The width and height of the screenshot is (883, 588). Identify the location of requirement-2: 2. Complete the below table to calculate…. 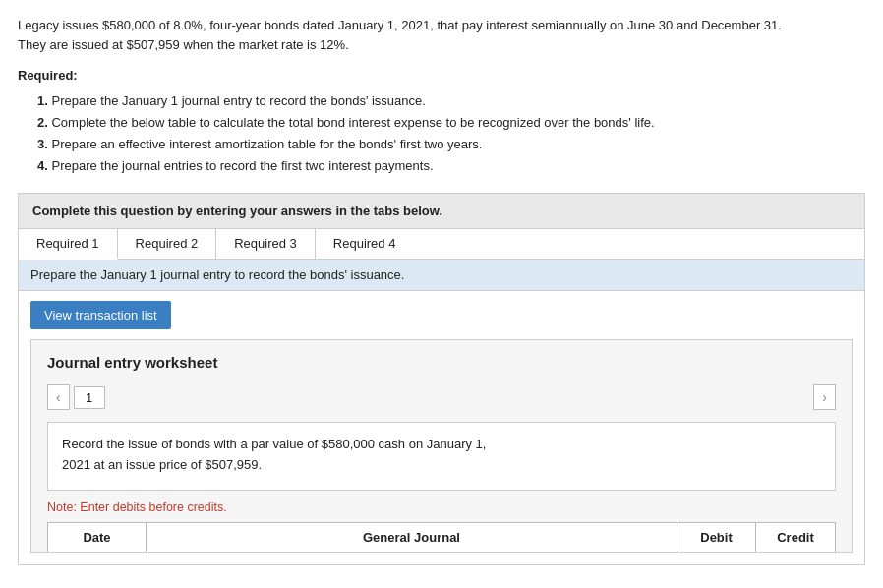
(451, 123).